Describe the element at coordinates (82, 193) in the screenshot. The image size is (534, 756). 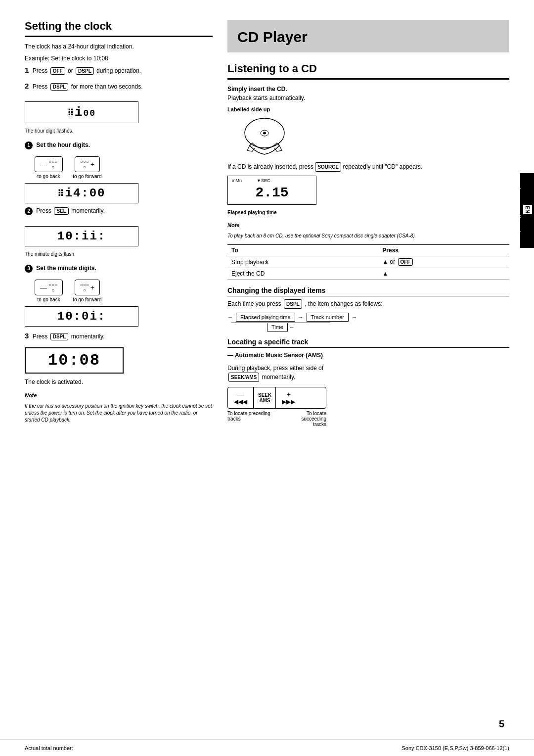
I see `display-2: ⠿i4:00` at that location.